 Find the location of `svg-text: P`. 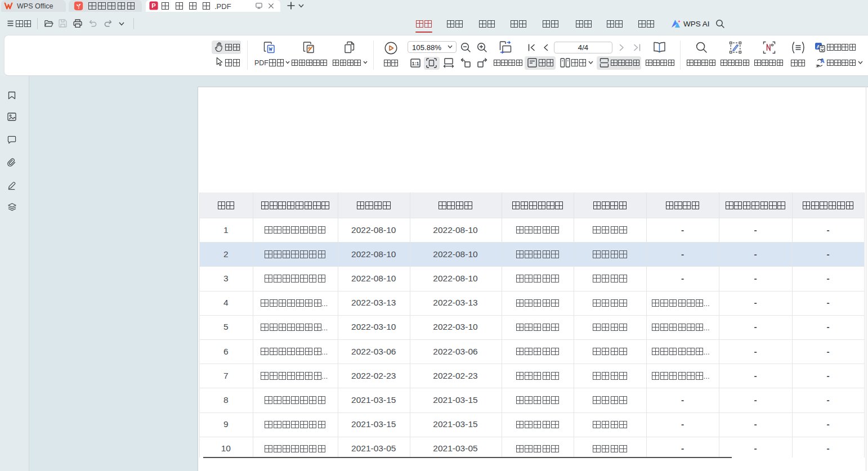

svg-text: P is located at coordinates (154, 6).